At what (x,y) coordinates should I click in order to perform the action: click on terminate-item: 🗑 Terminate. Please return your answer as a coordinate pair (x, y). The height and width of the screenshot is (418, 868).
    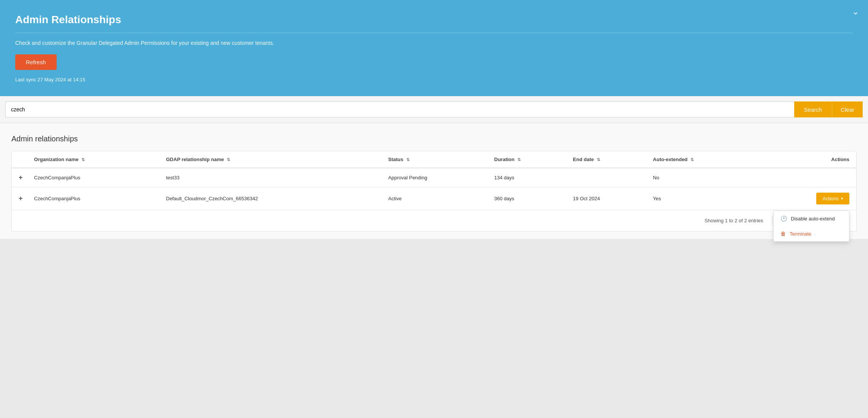
    Looking at the image, I should click on (811, 234).